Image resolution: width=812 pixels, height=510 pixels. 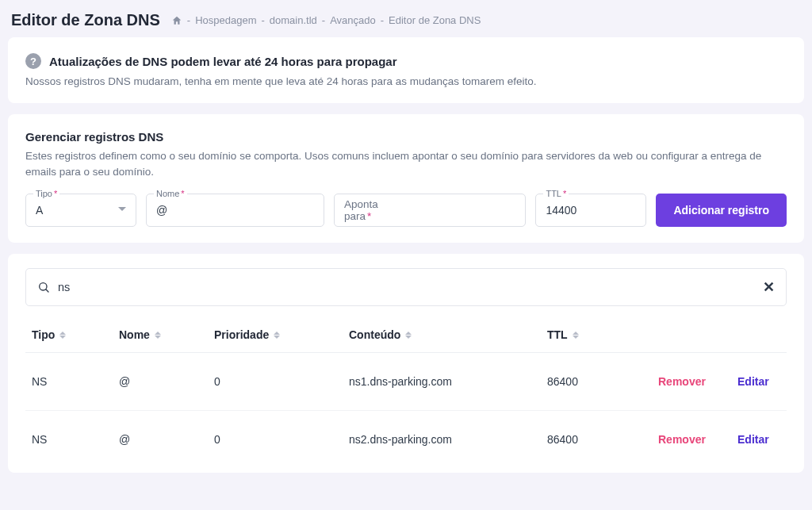 I want to click on breadcrumb: - Hospedagem - domain.tld - Avançado - E…, so click(x=327, y=21).